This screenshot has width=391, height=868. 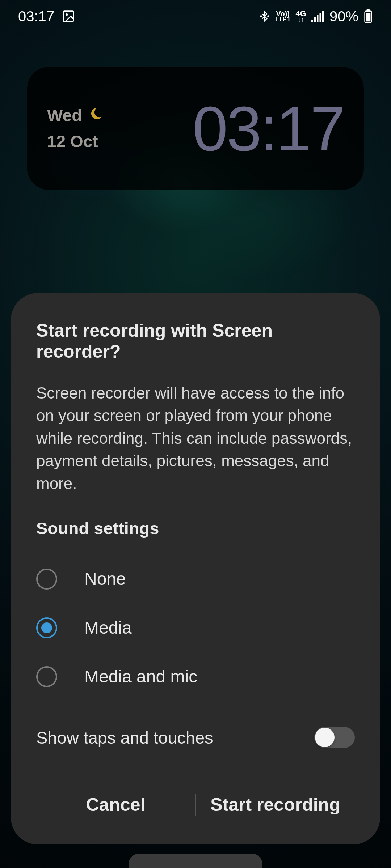 What do you see at coordinates (196, 528) in the screenshot?
I see `sound-settings-label: Sound settings` at bounding box center [196, 528].